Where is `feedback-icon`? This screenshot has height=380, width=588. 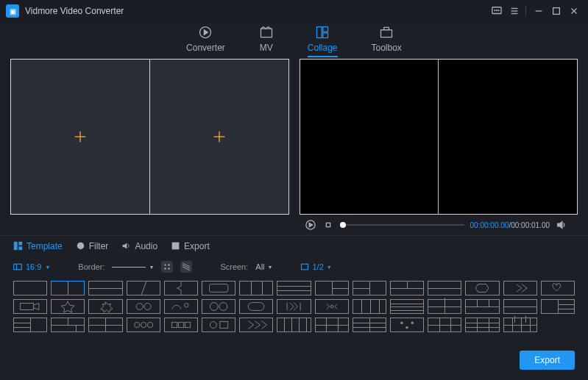
feedback-icon is located at coordinates (497, 11).